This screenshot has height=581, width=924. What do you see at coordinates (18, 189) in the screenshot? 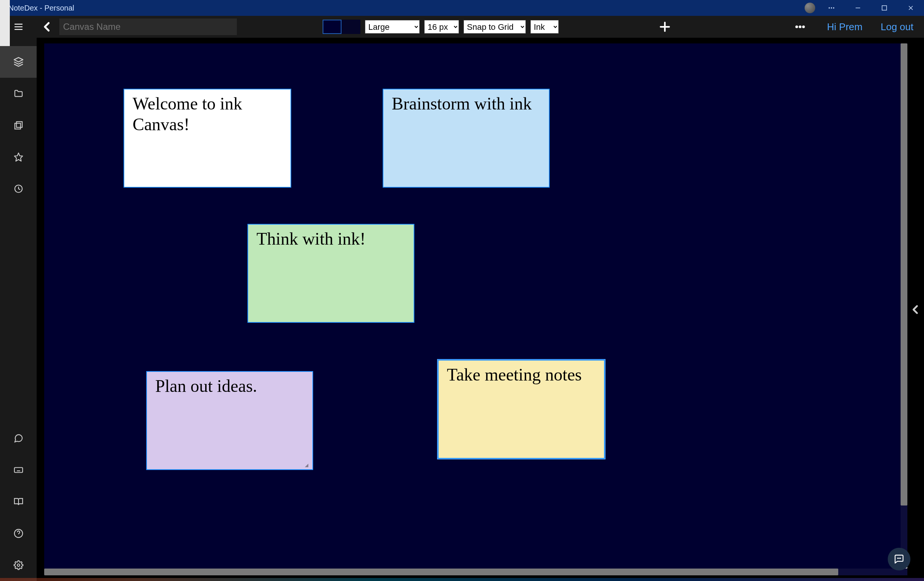
I see `clock-icon` at bounding box center [18, 189].